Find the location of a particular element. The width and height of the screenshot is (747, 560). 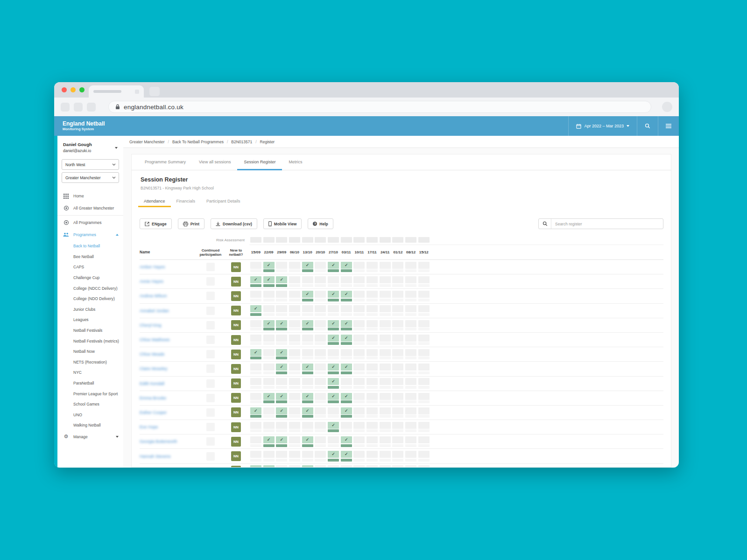

subtab-financials: Financials is located at coordinates (186, 202).